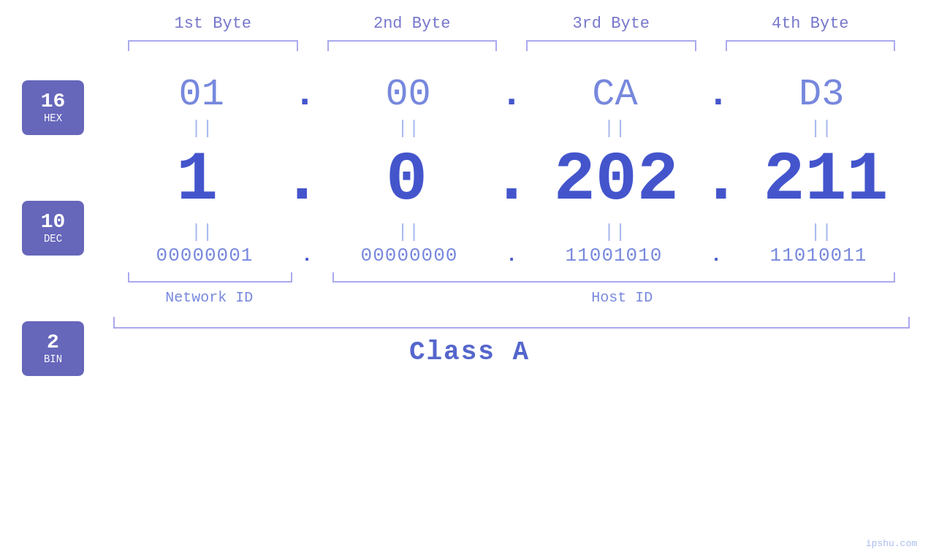  I want to click on dec-val-4: 211, so click(826, 180).